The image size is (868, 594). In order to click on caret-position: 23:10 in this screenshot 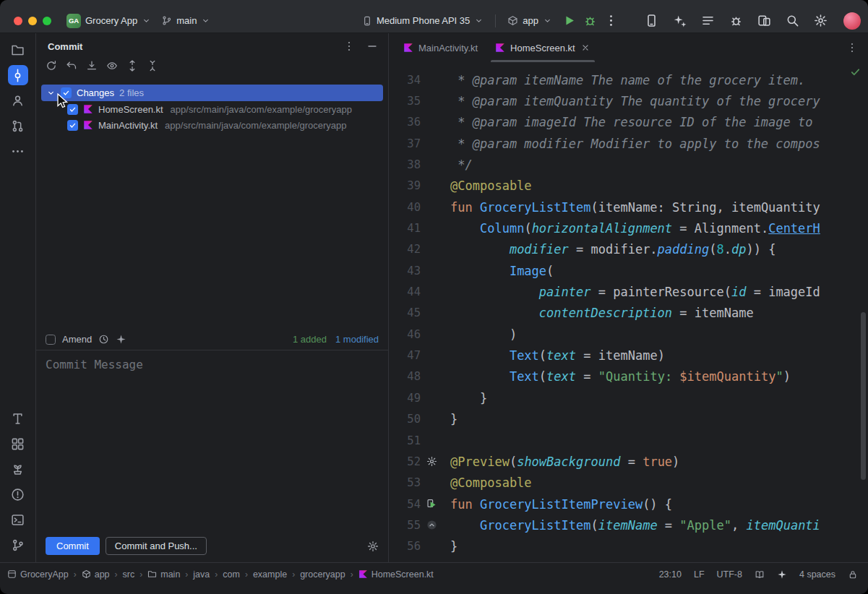, I will do `click(671, 574)`.